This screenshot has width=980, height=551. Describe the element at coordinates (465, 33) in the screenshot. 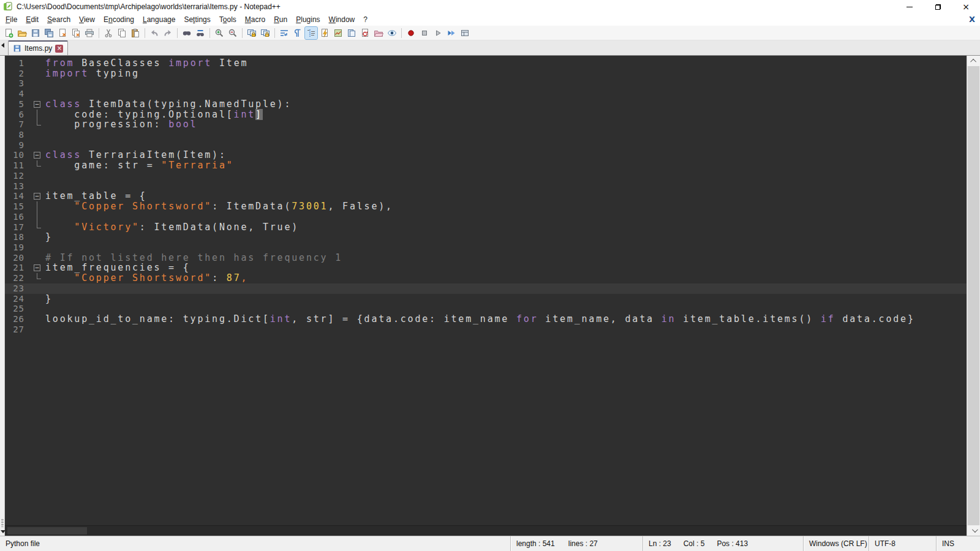

I see `save-macro-icon` at that location.